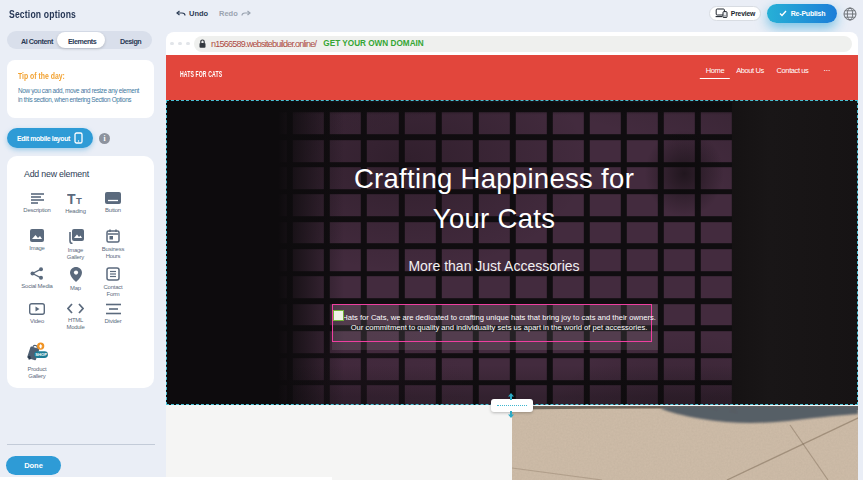 The width and height of the screenshot is (863, 480). What do you see at coordinates (41, 354) in the screenshot?
I see `svg-text: SHOP` at bounding box center [41, 354].